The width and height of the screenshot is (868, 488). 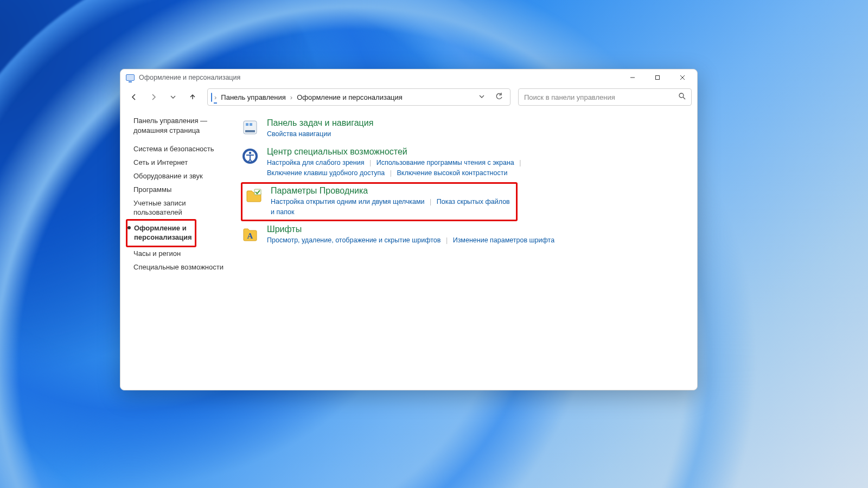 I want to click on sidebar-item-network-internet: Сеть и Интернет, so click(x=182, y=163).